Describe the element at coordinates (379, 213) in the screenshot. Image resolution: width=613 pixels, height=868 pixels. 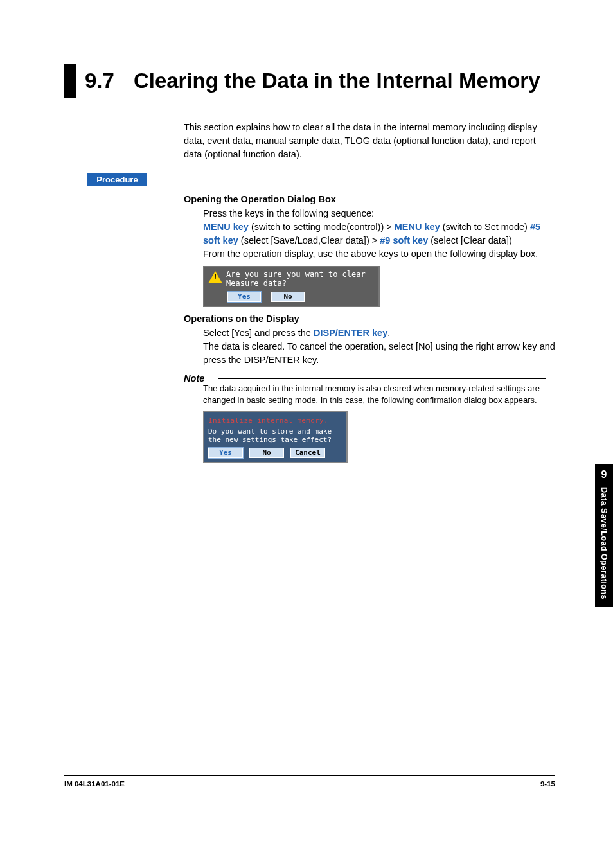
I see `opening-line1: Press the keys in the following sequence…` at that location.